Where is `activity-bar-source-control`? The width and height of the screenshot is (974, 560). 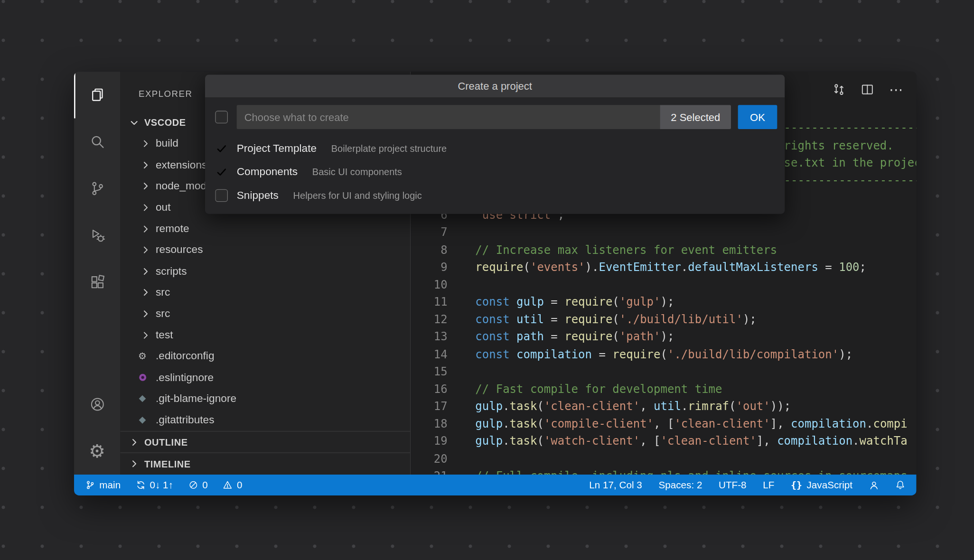
activity-bar-source-control is located at coordinates (97, 189).